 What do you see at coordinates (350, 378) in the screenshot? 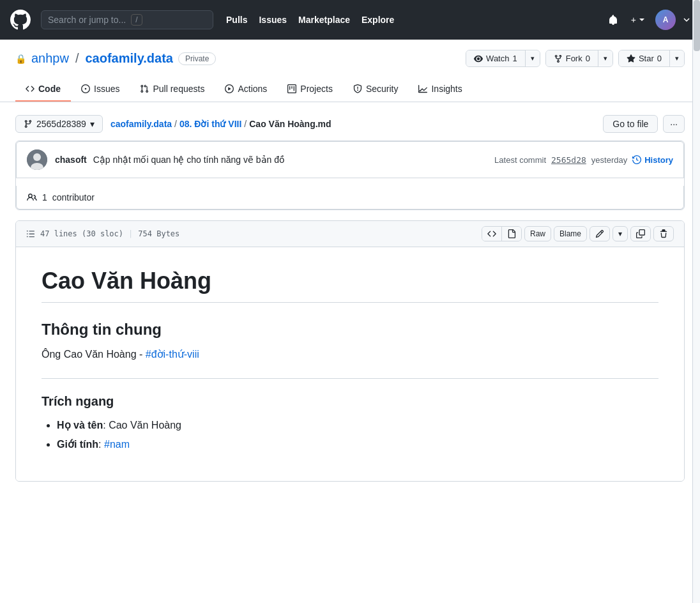
I see `md-divider` at bounding box center [350, 378].